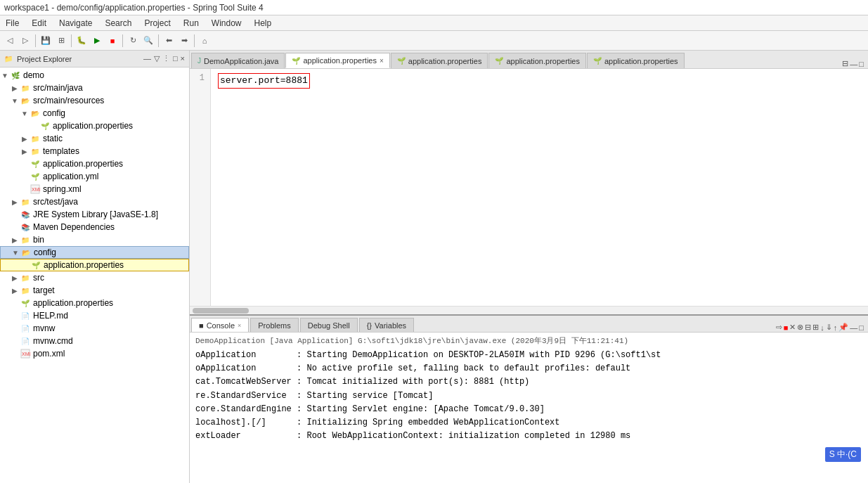 This screenshot has height=483, width=868. Describe the element at coordinates (94, 328) in the screenshot. I see `tree-node-mvnw: 📄mvnw` at that location.